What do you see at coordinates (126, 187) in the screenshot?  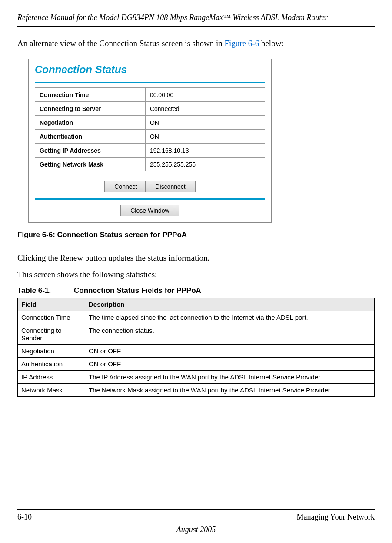 I see `connect-button: Connect` at bounding box center [126, 187].